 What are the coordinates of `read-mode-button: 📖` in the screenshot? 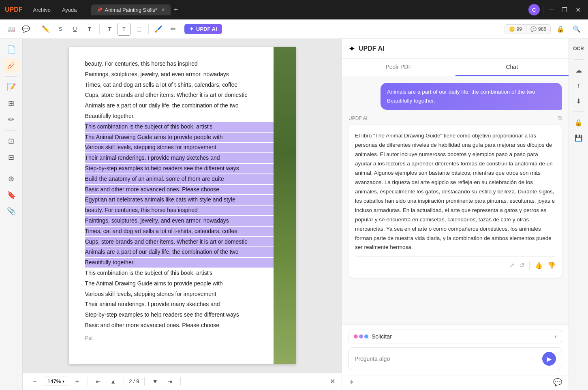 It's located at (11, 29).